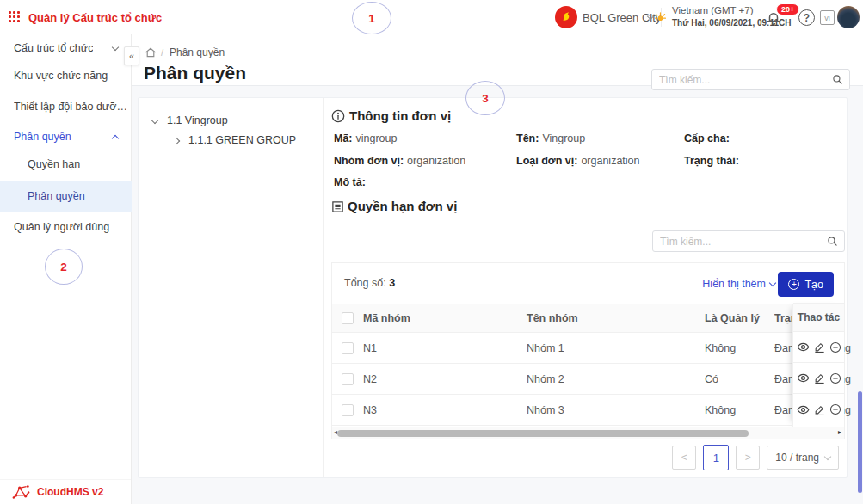 The width and height of the screenshot is (863, 504). What do you see at coordinates (337, 206) in the screenshot?
I see `table-list-icon` at bounding box center [337, 206].